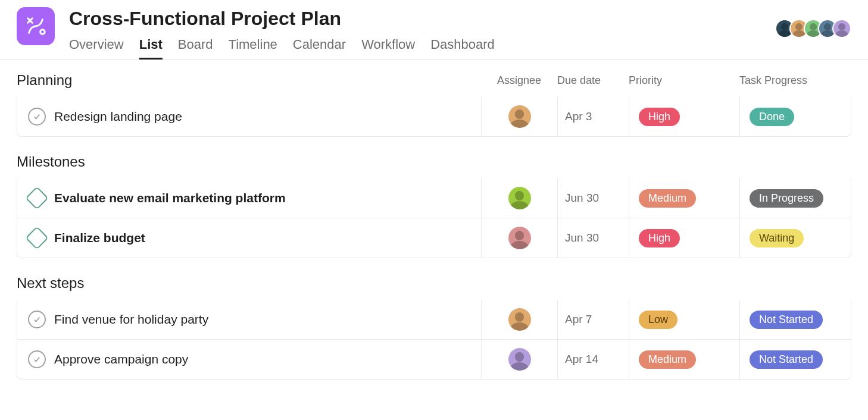  What do you see at coordinates (36, 26) in the screenshot?
I see `project-icon` at bounding box center [36, 26].